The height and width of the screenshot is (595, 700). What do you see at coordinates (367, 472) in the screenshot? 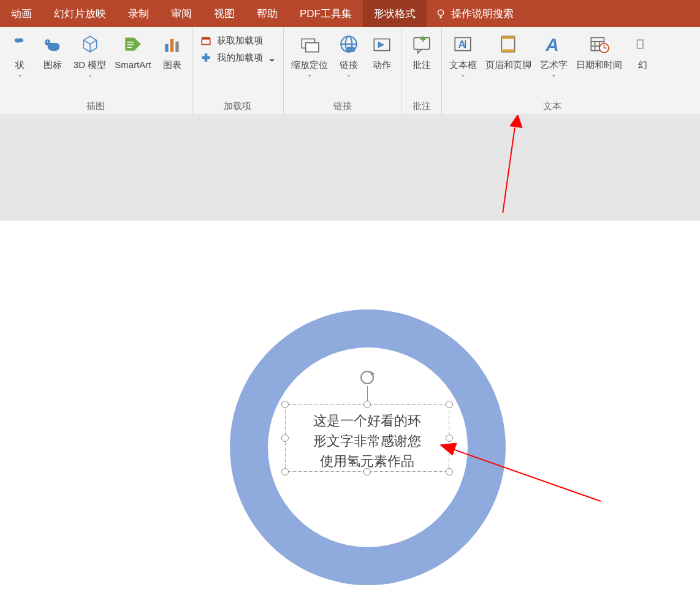
I see `resize-handle-bc` at bounding box center [367, 472].